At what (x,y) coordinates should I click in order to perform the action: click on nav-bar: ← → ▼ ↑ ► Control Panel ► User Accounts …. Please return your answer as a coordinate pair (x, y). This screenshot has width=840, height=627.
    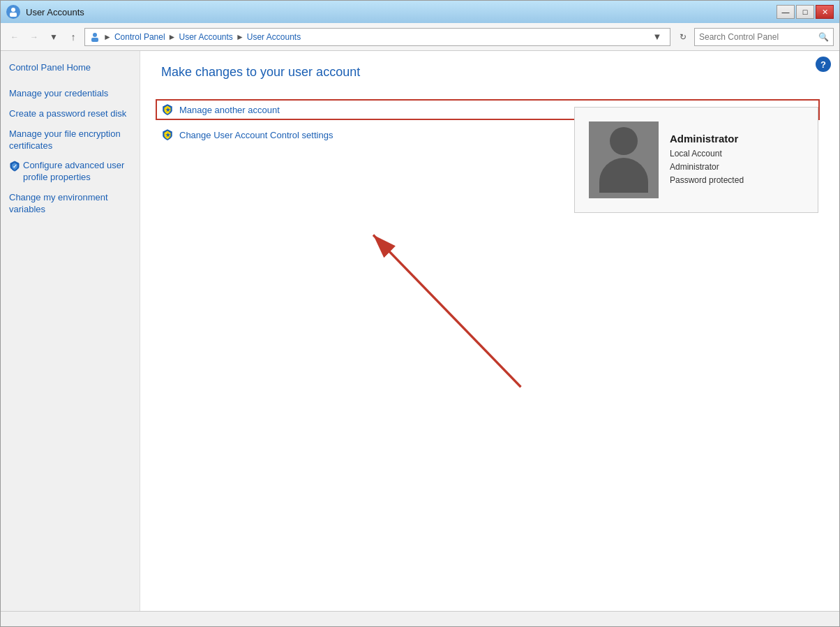
    Looking at the image, I should click on (420, 37).